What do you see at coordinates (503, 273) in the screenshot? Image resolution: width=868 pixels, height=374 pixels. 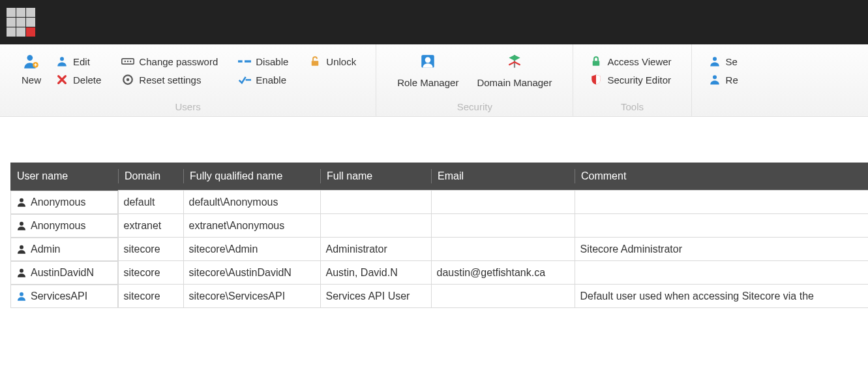 I see `cell-email: daustin@getfishtank.ca` at bounding box center [503, 273].